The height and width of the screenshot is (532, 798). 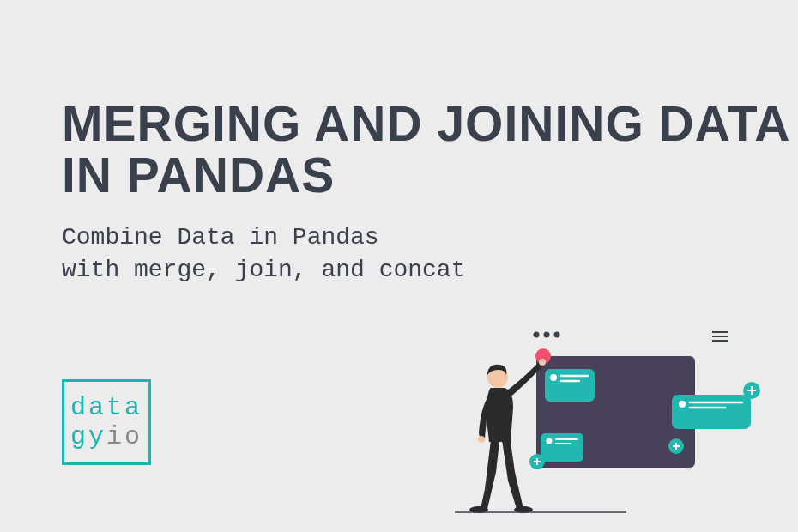 What do you see at coordinates (88, 437) in the screenshot?
I see `logo-gy: gy` at bounding box center [88, 437].